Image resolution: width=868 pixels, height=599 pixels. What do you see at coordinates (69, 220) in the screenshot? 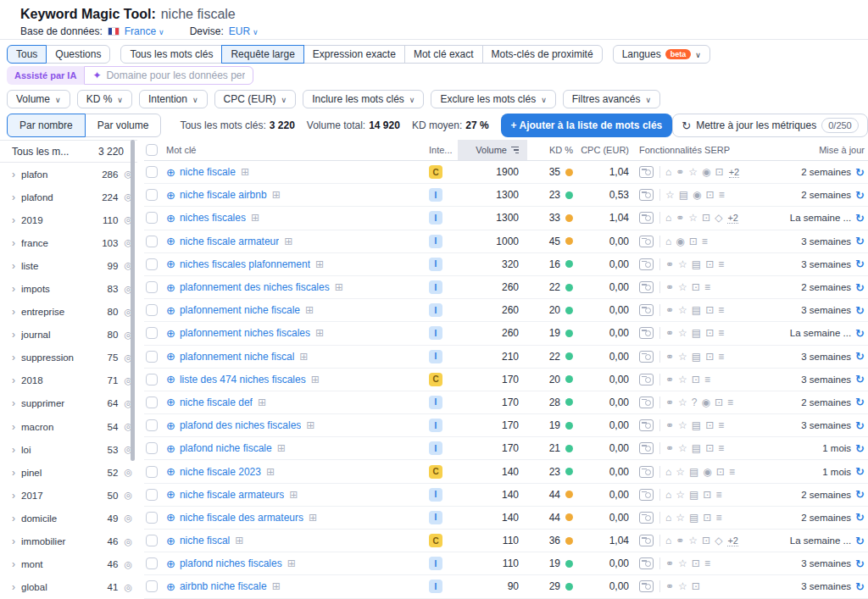
I see `sidebar-group-2019: ›2019110◎` at bounding box center [69, 220].